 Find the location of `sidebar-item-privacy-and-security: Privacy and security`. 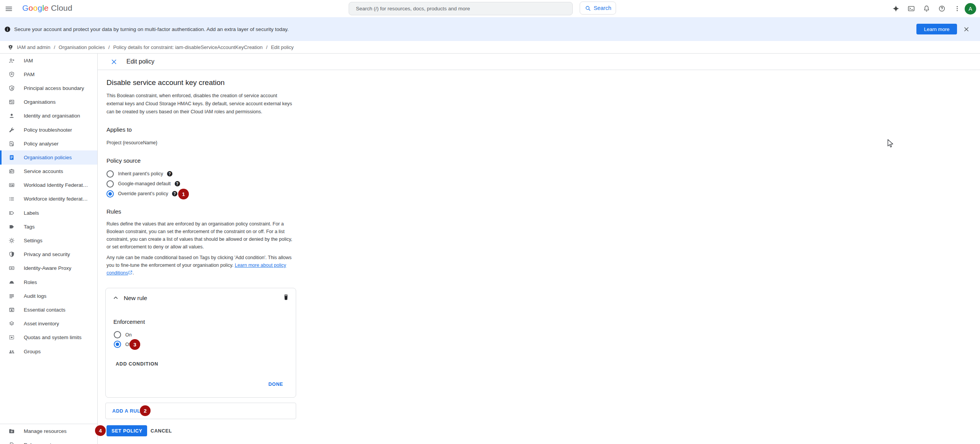

sidebar-item-privacy-and-security: Privacy and security is located at coordinates (49, 255).